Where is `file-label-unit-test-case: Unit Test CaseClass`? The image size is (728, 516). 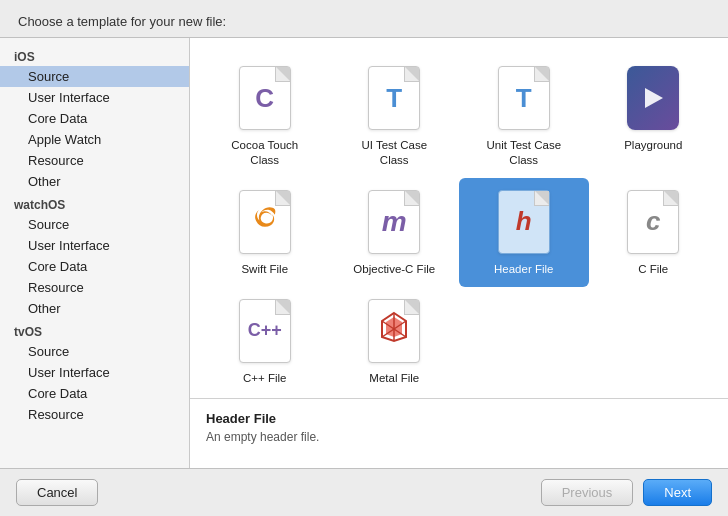
file-label-unit-test-case: Unit Test CaseClass is located at coordinates (524, 153).